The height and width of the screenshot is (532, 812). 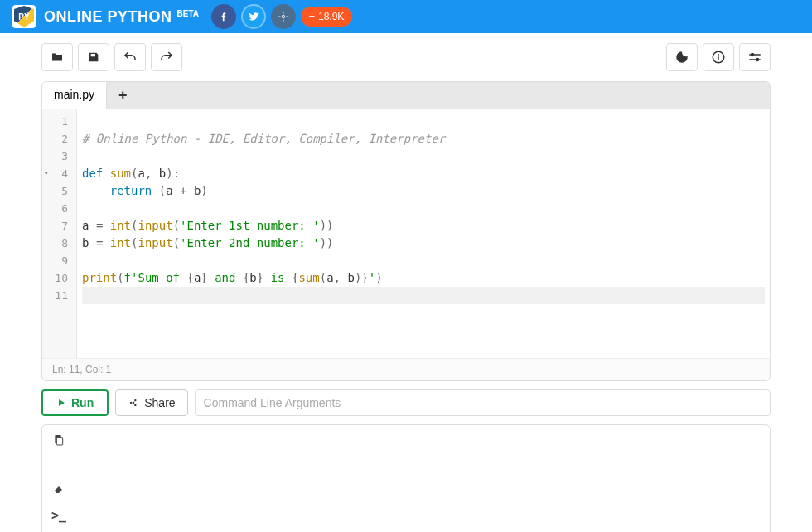 I want to click on line-number: 5, so click(x=60, y=191).